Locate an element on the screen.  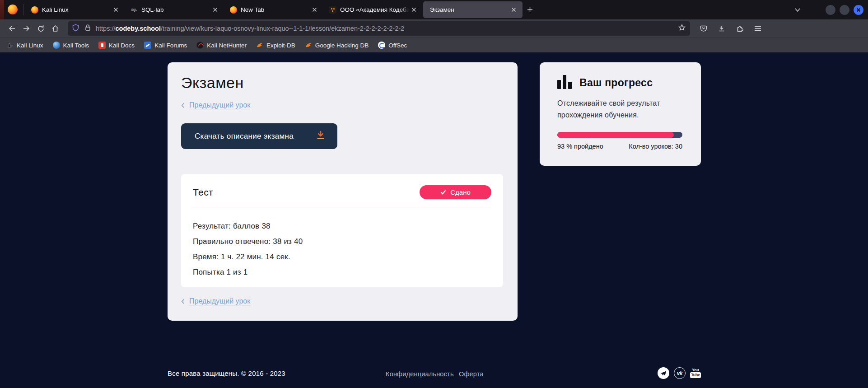
bar-chart-icon is located at coordinates (565, 82).